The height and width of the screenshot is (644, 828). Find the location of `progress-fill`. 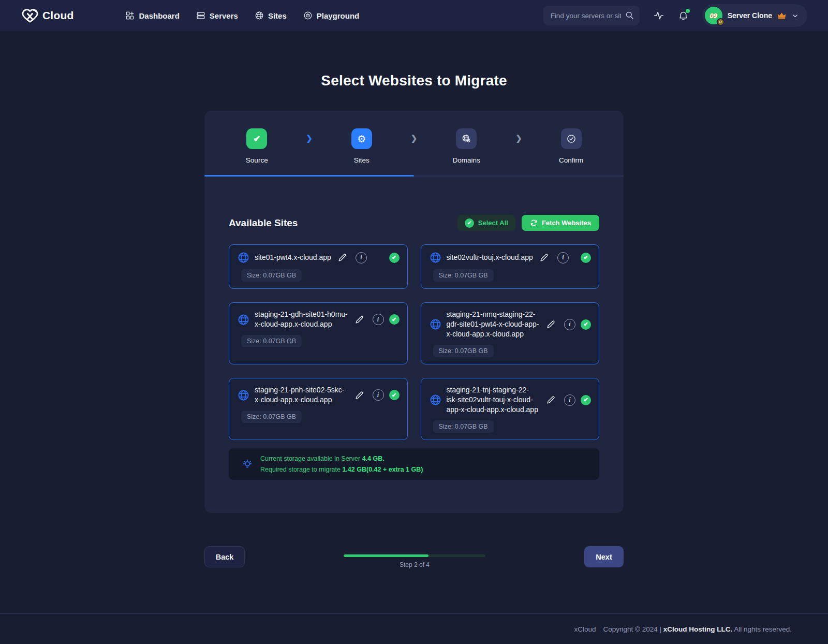

progress-fill is located at coordinates (386, 556).